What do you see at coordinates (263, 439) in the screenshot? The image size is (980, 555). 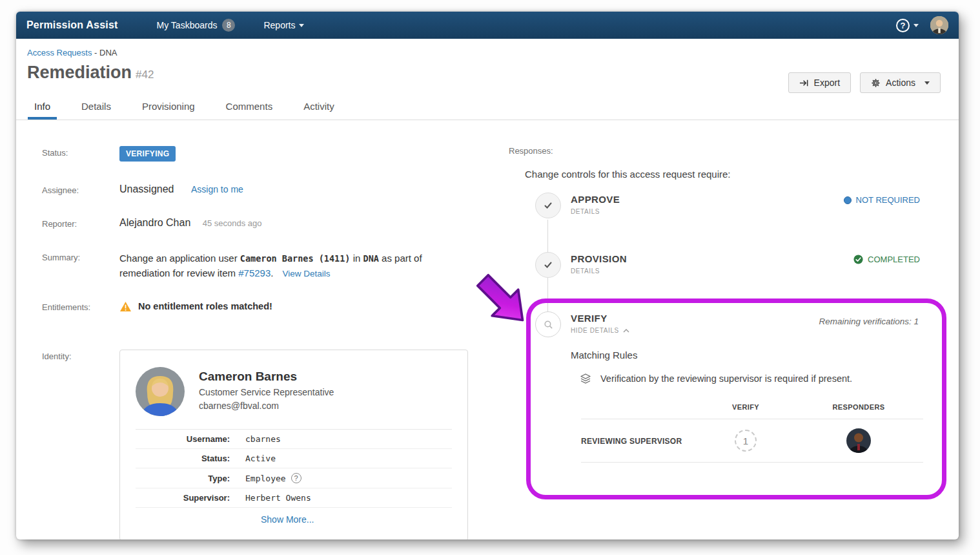 I see `username-value: cbarnes` at bounding box center [263, 439].